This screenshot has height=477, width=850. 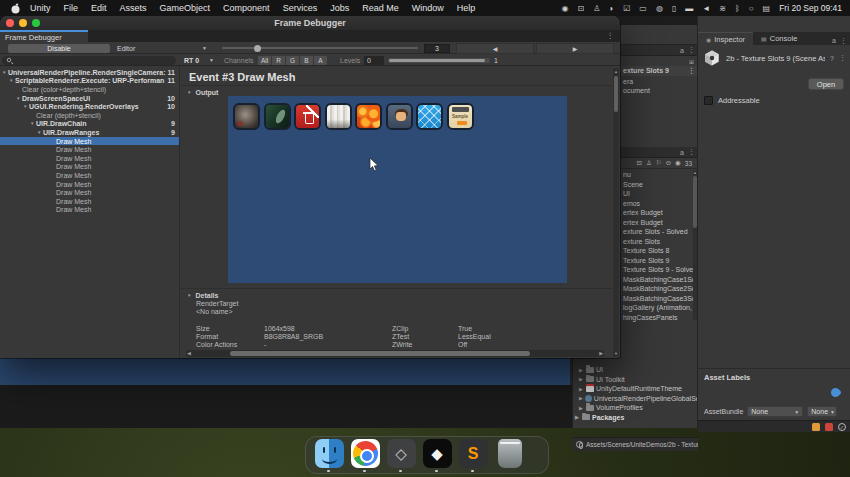 What do you see at coordinates (564, 8) in the screenshot?
I see `recording-status-icon: ◉` at bounding box center [564, 8].